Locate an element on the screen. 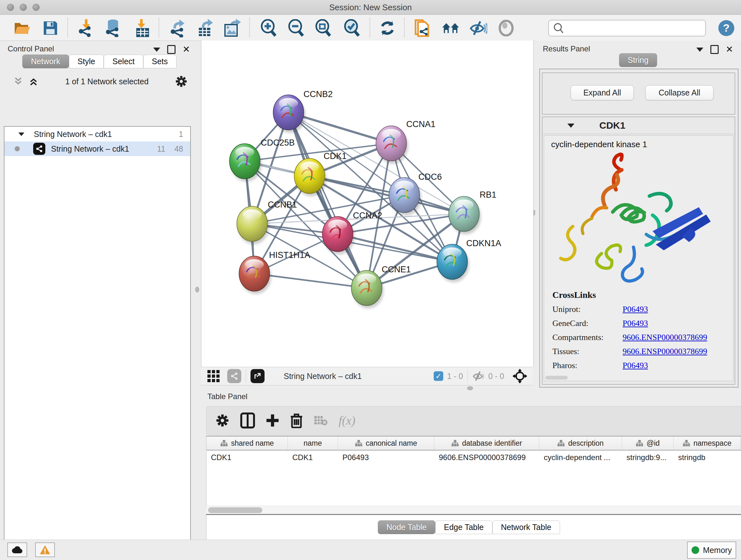 This screenshot has height=560, width=741. crosslink-label: Uniprot: is located at coordinates (588, 309).